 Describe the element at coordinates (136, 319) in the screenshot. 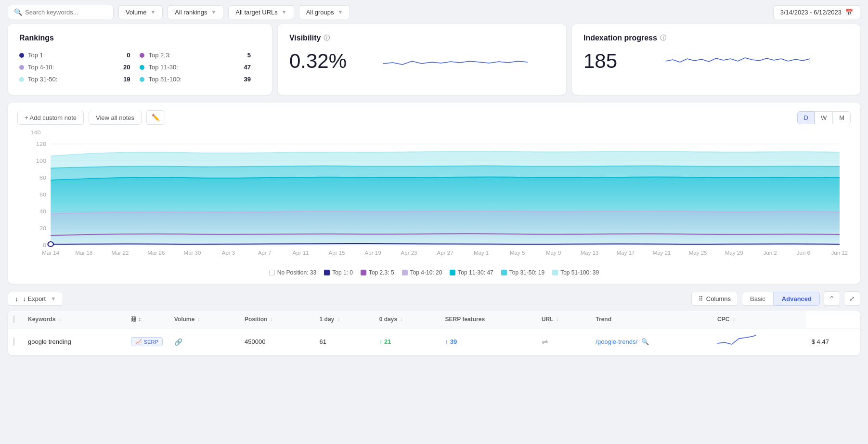

I see `link-column-icon: ⛓ ↕` at that location.